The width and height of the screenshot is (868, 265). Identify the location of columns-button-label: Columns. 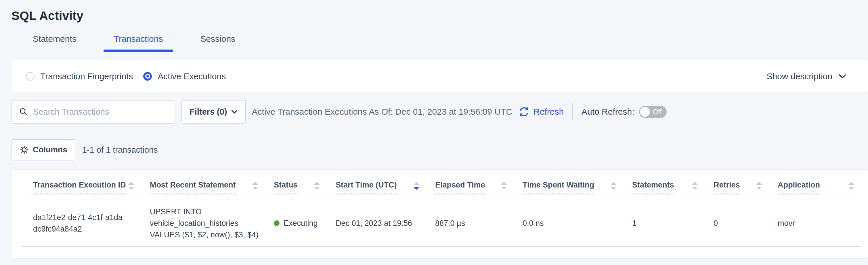
(50, 150).